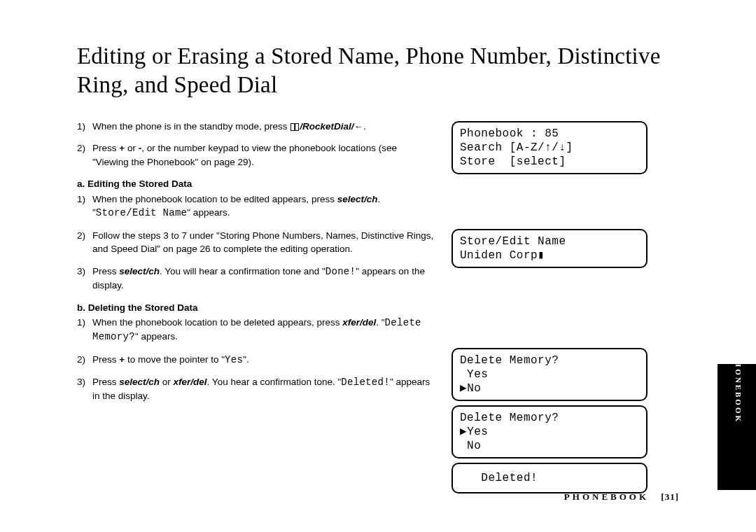  Describe the element at coordinates (550, 478) in the screenshot. I see `lcd-screen-deleted: Deleted!` at that location.